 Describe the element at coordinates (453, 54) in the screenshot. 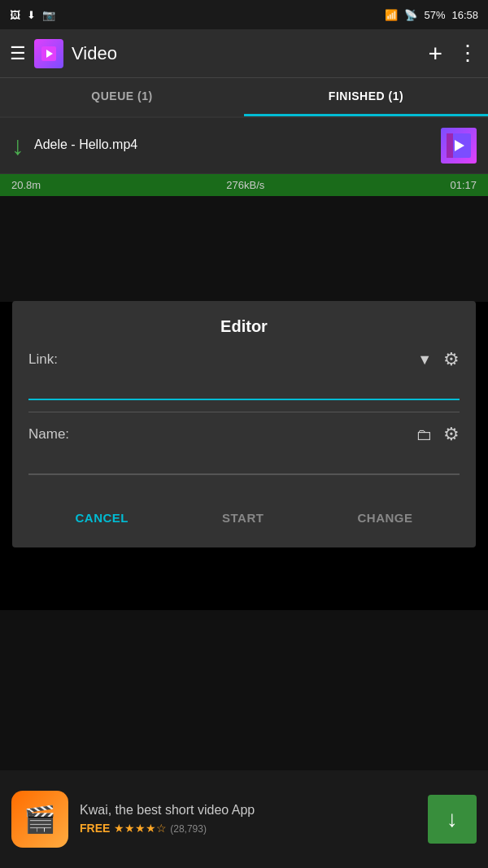

I see `header-actions: + ⋮` at that location.